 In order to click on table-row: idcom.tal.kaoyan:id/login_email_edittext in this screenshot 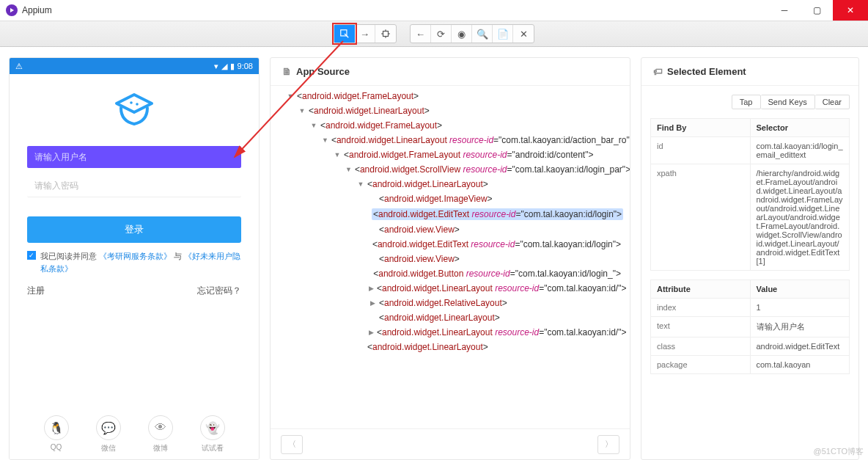, I will do `click(751, 151)`.